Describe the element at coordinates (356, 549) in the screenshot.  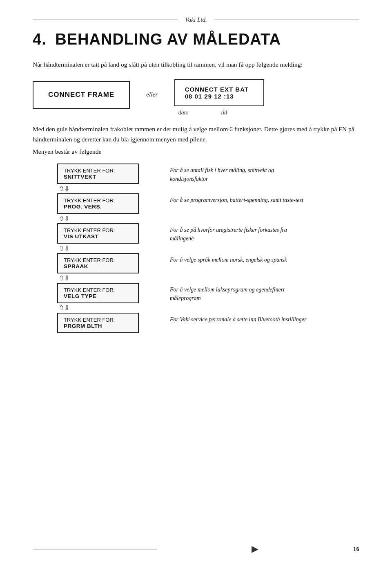
I see `page-number: 16` at that location.